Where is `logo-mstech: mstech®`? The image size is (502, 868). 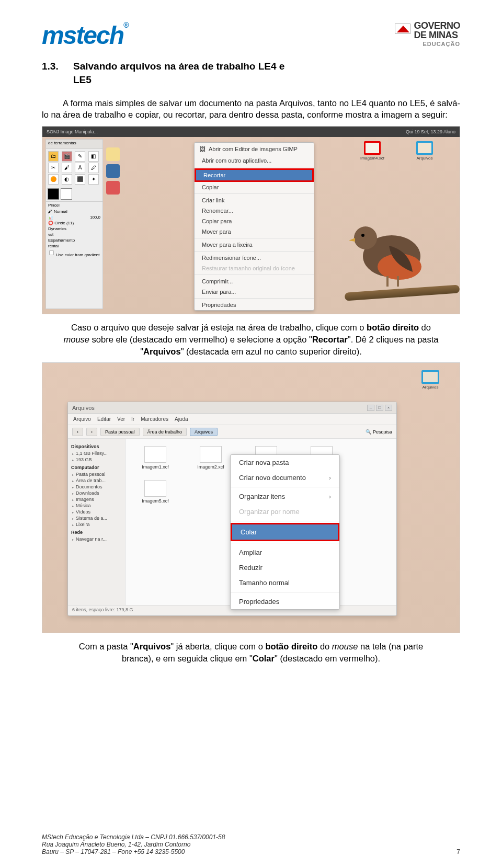
logo-mstech: mstech® is located at coordinates (85, 36).